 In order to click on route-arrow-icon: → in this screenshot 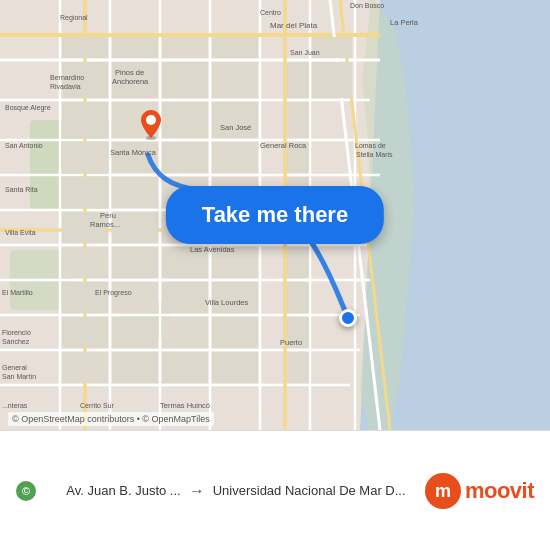, I will do `click(197, 491)`.